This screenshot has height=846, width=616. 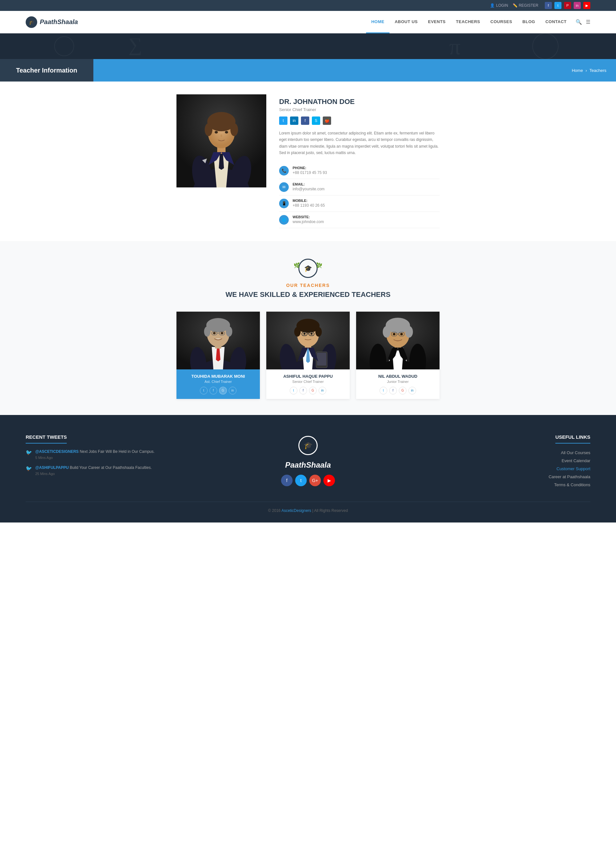 I want to click on teacher-twitter: t, so click(x=283, y=121).